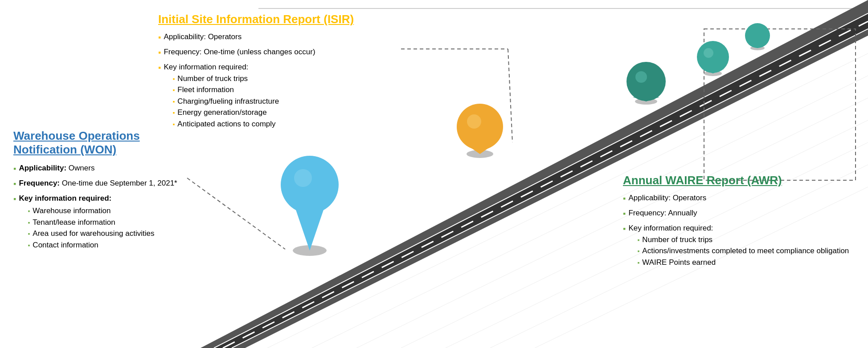 The width and height of the screenshot is (868, 348). Describe the element at coordinates (183, 52) in the screenshot. I see `isir-frequency-label: Frequency:` at that location.